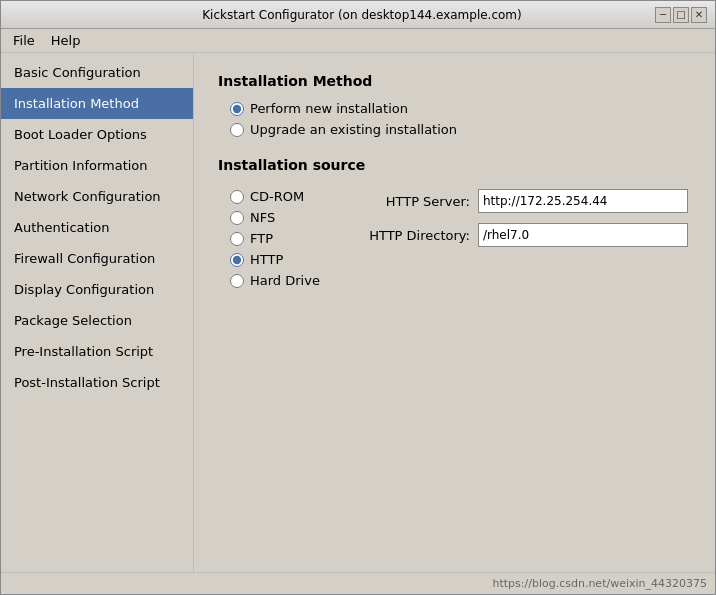 This screenshot has height=595, width=716. I want to click on radio-row-ftp: FTP, so click(275, 238).